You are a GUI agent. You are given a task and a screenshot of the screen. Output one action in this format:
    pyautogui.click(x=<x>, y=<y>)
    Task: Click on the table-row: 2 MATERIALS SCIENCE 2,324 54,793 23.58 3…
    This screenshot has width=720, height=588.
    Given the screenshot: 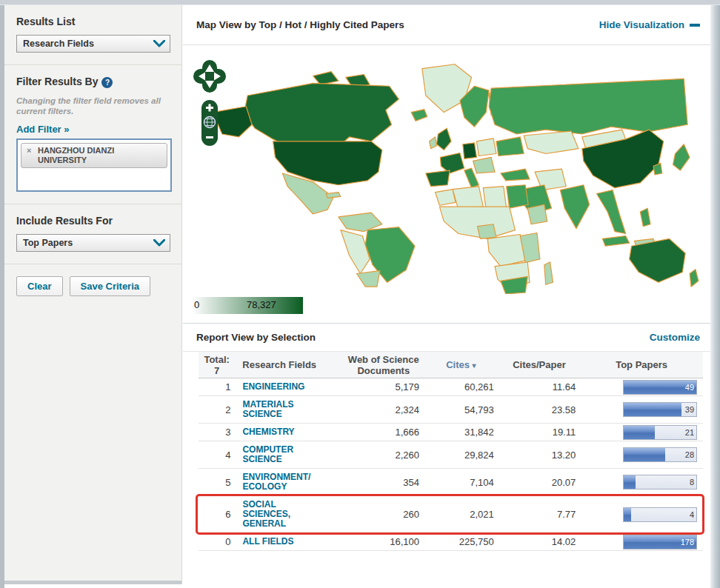 What is the action you would take?
    pyautogui.click(x=450, y=410)
    